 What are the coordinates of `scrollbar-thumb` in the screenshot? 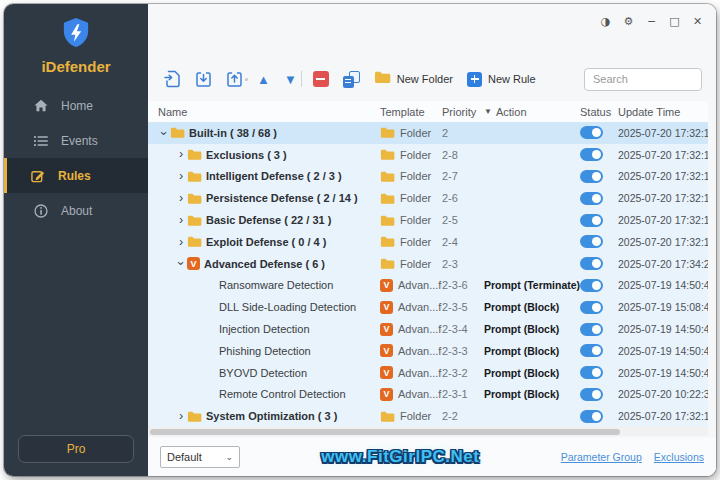 It's located at (385, 432).